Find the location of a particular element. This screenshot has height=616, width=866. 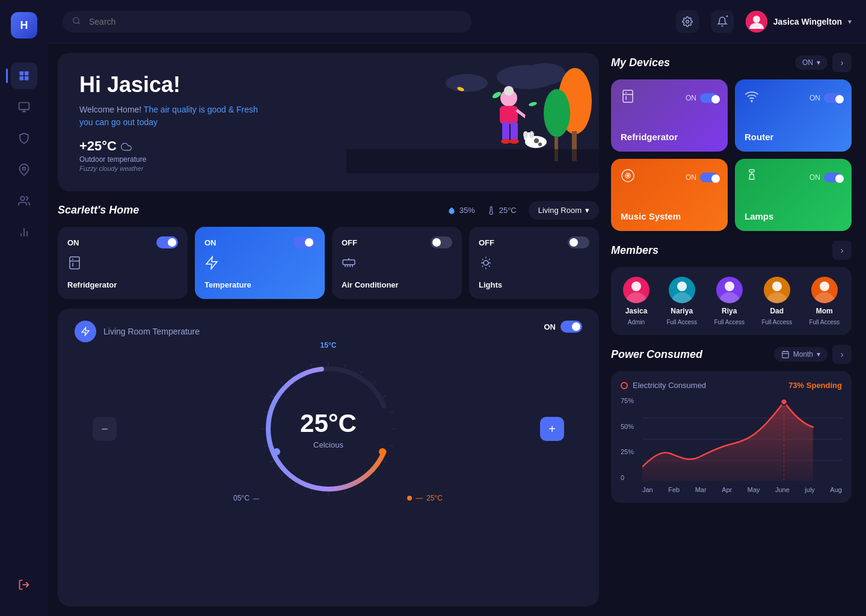

temp-widget-header: Living Room Temperature is located at coordinates (137, 331).